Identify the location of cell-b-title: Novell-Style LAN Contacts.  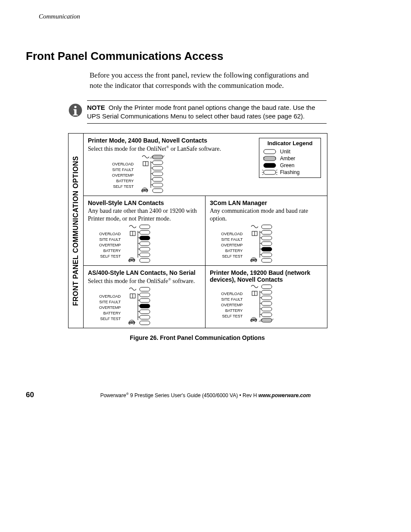
(144, 203).